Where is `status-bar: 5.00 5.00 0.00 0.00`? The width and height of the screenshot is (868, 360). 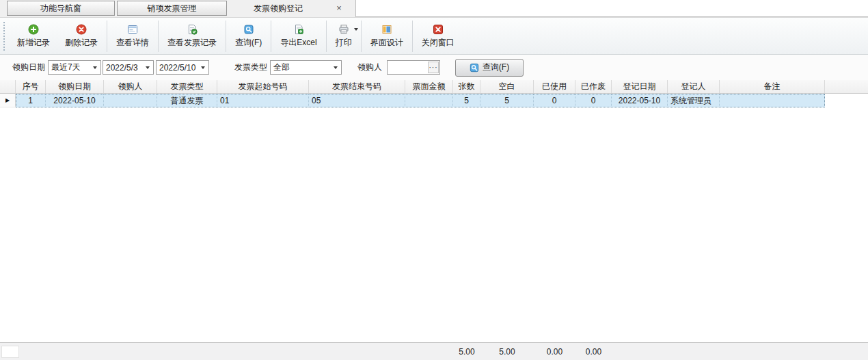
status-bar: 5.00 5.00 0.00 0.00 is located at coordinates (434, 351).